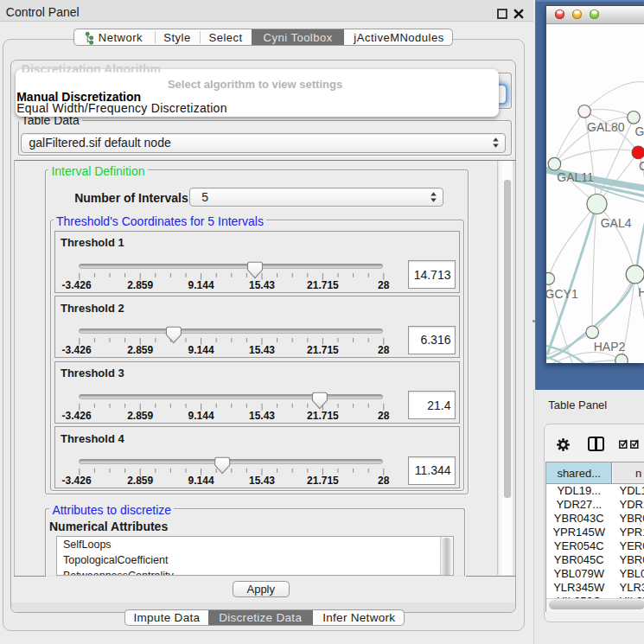  I want to click on svg-text: GAL11, so click(576, 177).